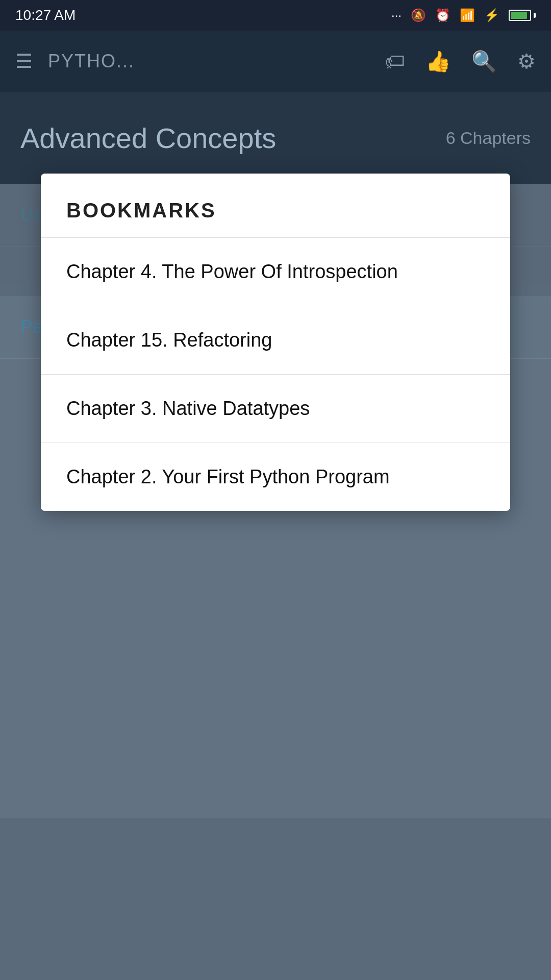 This screenshot has width=551, height=980. What do you see at coordinates (276, 272) in the screenshot?
I see `bookmark-item-0: Chapter 4. The Power Of Introspection` at bounding box center [276, 272].